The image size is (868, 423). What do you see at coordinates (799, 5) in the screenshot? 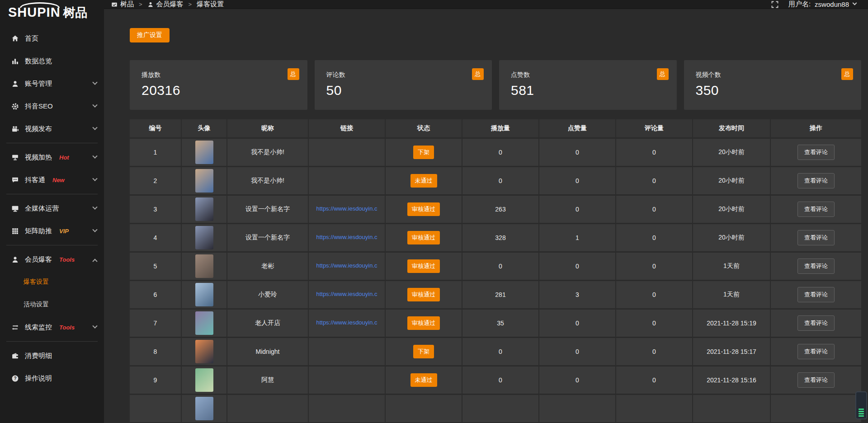
I see `username-label: 用户名:` at bounding box center [799, 5].